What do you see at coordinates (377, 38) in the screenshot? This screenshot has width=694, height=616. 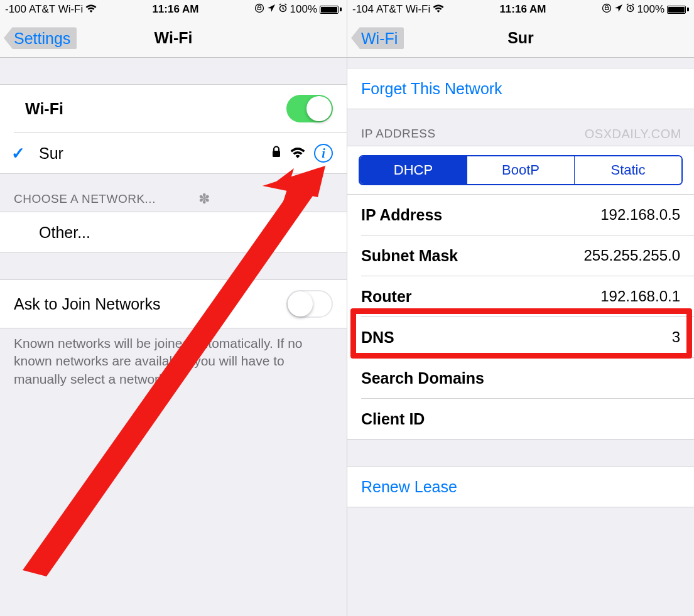 I see `back-button-wifi: Wi-Fi` at bounding box center [377, 38].